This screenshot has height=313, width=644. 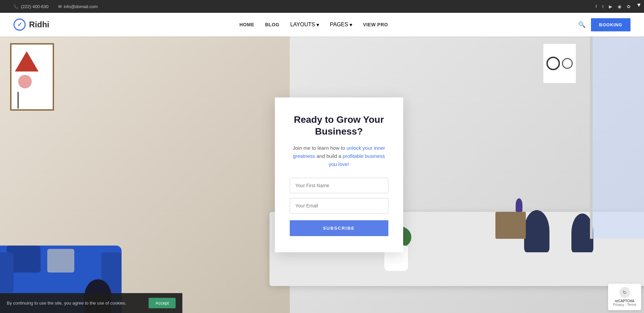 I want to click on nav-layouts: LAYOUTS ▾, so click(x=305, y=25).